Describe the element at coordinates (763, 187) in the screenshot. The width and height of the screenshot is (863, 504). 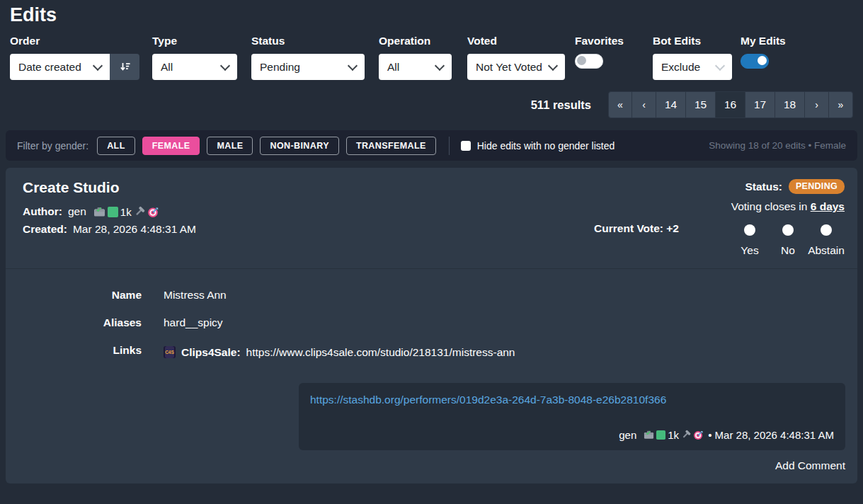
I see `status-label: Status:` at that location.